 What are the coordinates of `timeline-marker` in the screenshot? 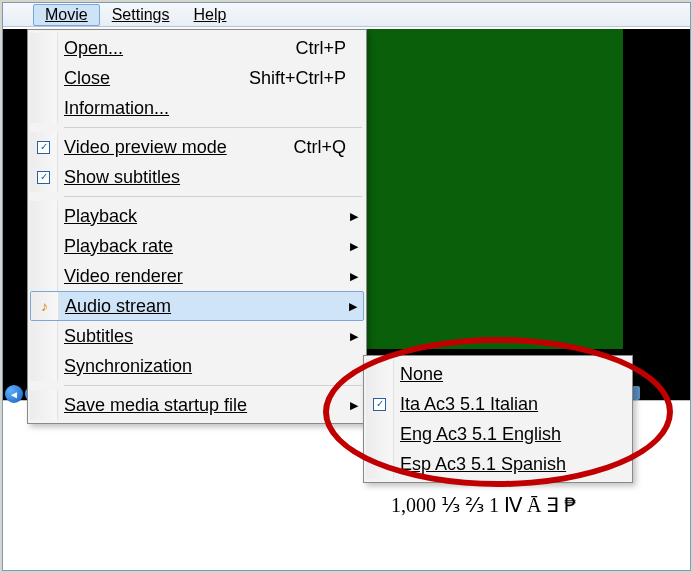 It's located at (636, 393).